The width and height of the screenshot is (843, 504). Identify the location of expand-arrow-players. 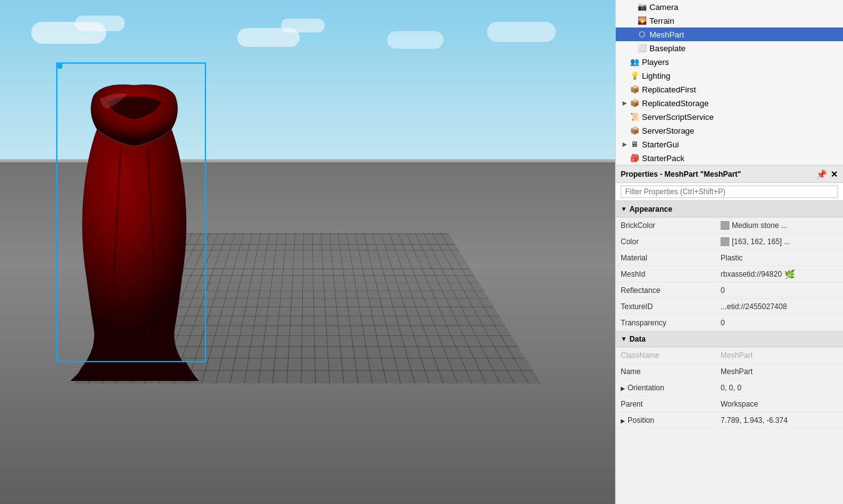
(624, 62).